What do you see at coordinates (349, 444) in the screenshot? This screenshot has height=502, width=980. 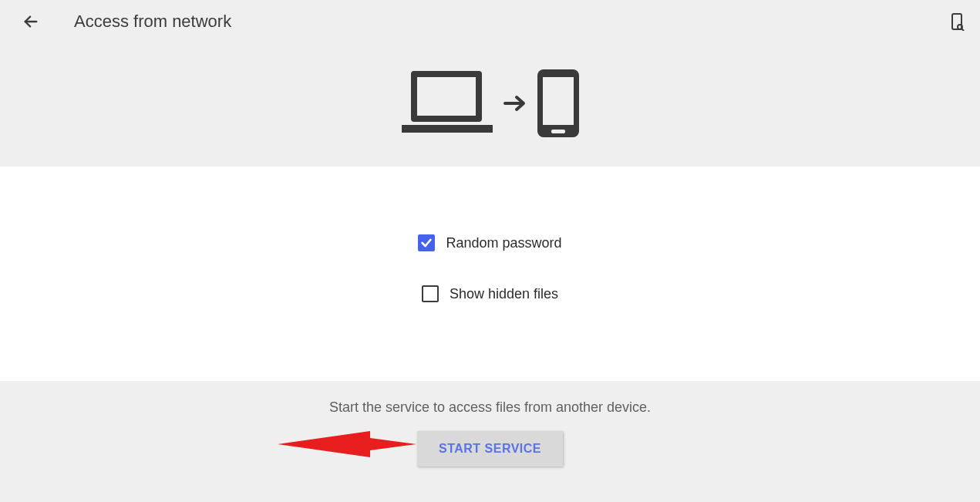 I see `annotation-arrow-icon` at bounding box center [349, 444].